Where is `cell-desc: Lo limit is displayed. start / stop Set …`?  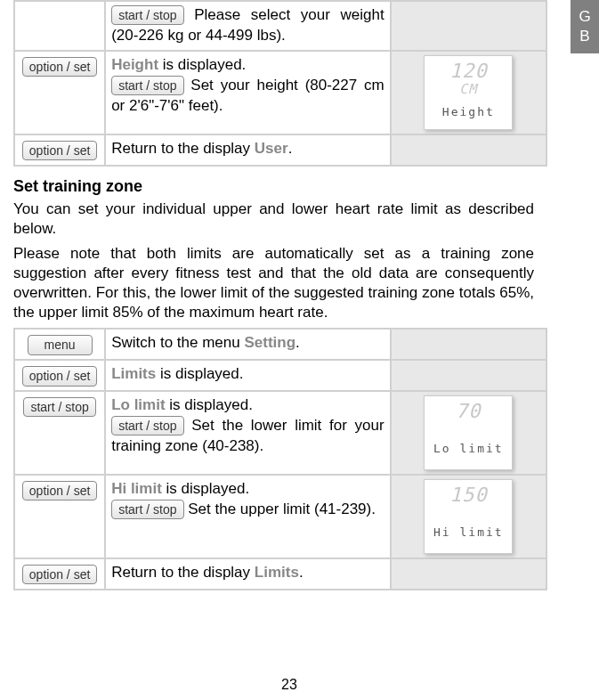
cell-desc: Lo limit is displayed. start / stop Set … is located at coordinates (247, 433).